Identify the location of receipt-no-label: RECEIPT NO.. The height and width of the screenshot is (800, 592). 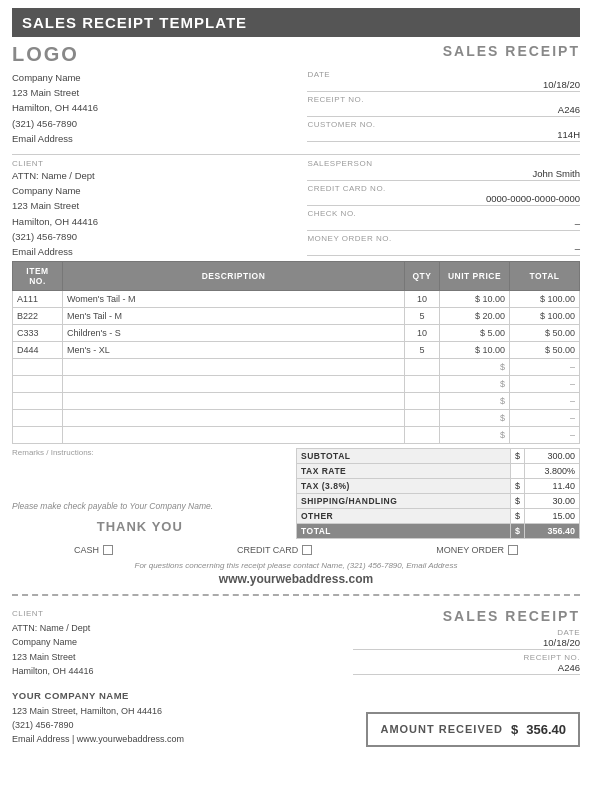
(444, 100).